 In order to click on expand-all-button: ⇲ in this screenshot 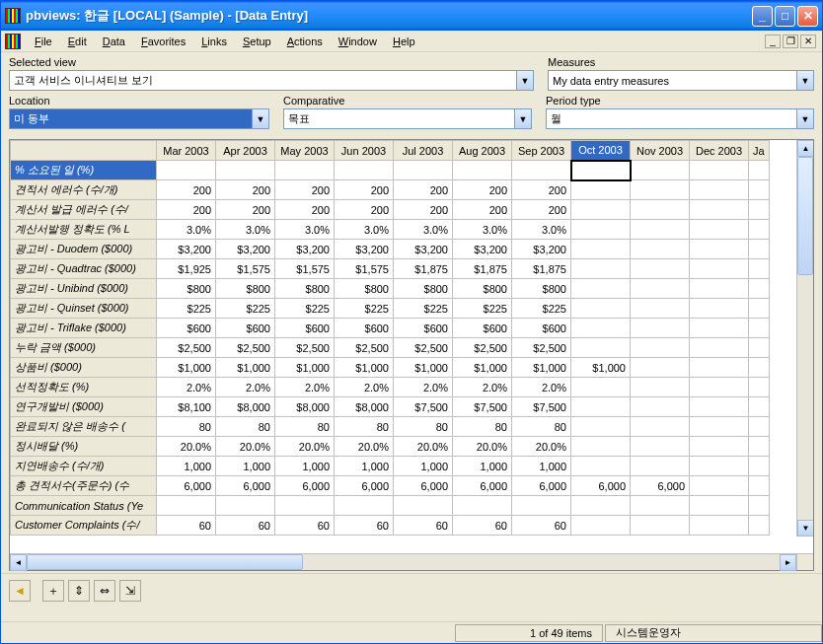, I will do `click(130, 591)`.